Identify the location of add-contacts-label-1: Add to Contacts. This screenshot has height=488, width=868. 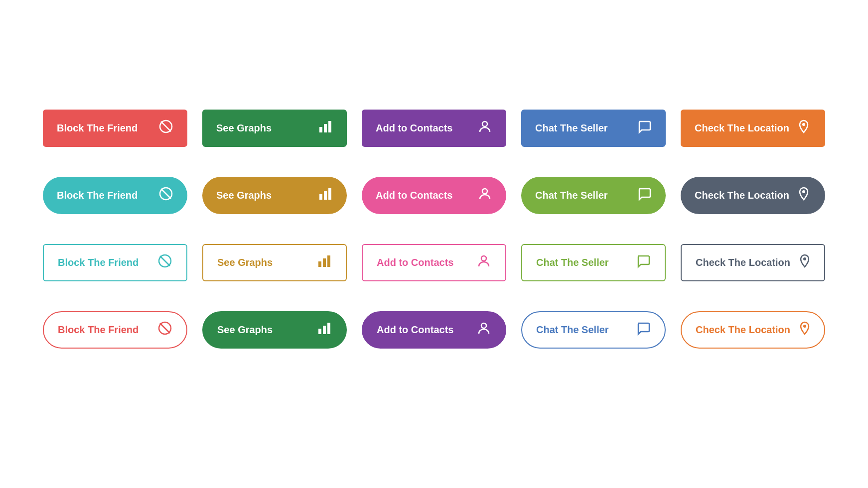
(414, 128).